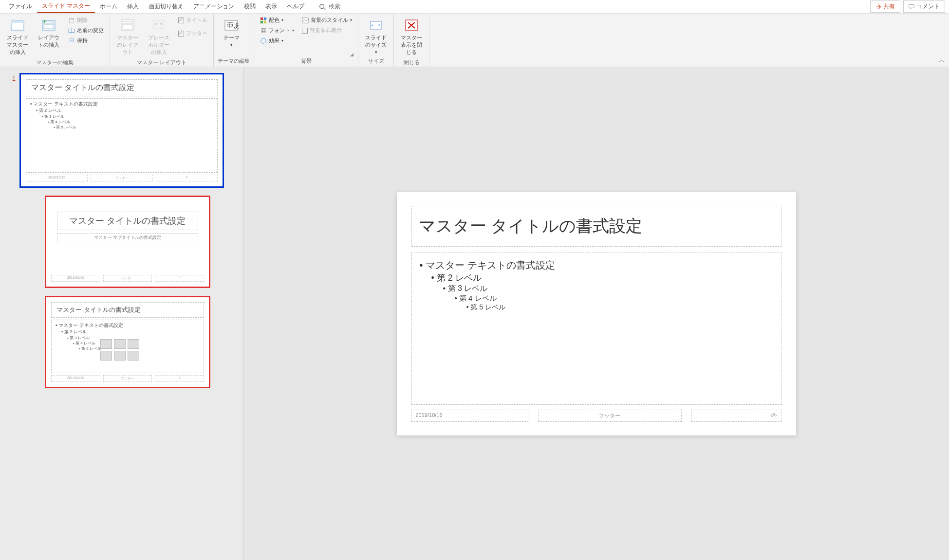 This screenshot has width=949, height=560. I want to click on delete-icon, so click(72, 20).